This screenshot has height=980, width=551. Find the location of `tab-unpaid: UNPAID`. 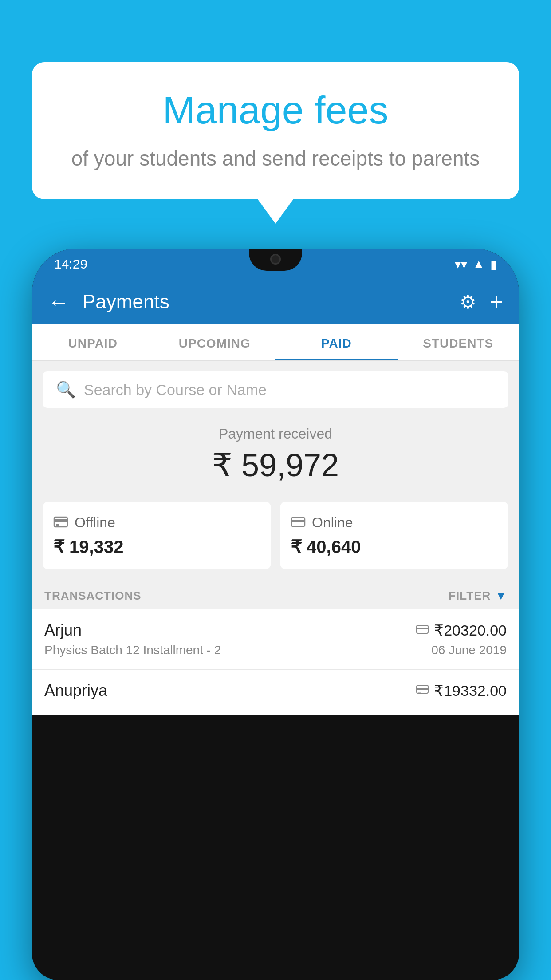

tab-unpaid: UNPAID is located at coordinates (93, 342).